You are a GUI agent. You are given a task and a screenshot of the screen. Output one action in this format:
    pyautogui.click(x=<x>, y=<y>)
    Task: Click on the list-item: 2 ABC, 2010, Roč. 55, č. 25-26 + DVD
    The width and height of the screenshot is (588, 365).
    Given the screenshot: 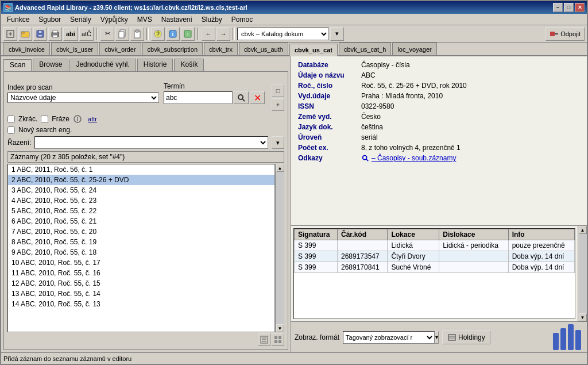 What is the action you would take?
    pyautogui.click(x=141, y=180)
    